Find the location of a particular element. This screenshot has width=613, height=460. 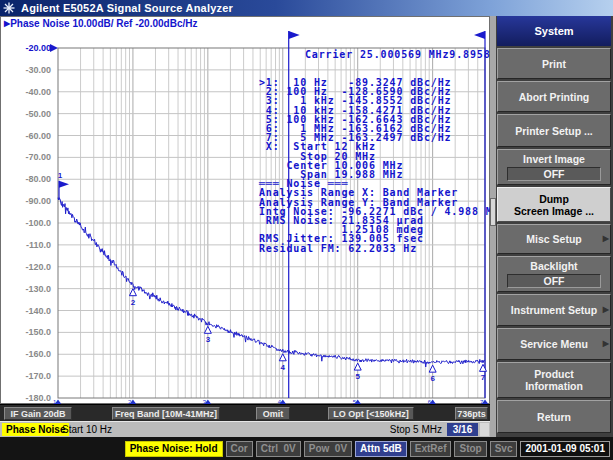

marker-1-flag-icon is located at coordinates (64, 184).